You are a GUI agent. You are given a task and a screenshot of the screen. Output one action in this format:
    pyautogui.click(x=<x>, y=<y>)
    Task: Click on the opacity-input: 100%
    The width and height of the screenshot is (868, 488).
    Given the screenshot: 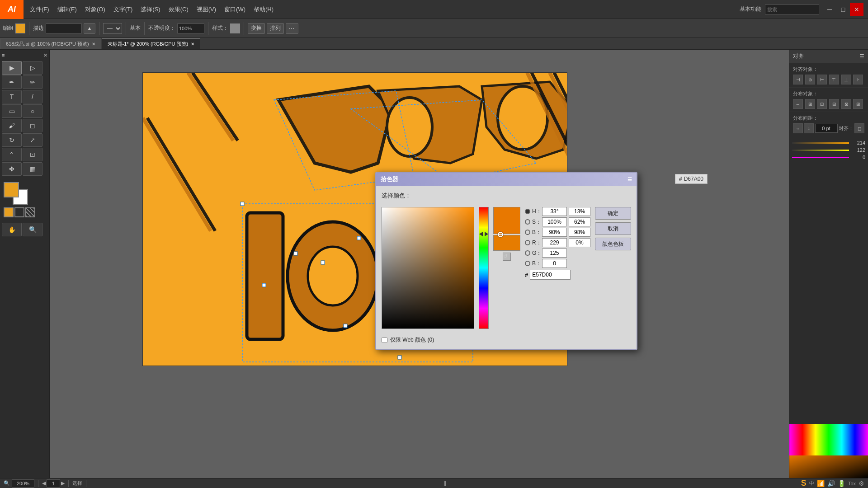 What is the action you would take?
    pyautogui.click(x=191, y=28)
    